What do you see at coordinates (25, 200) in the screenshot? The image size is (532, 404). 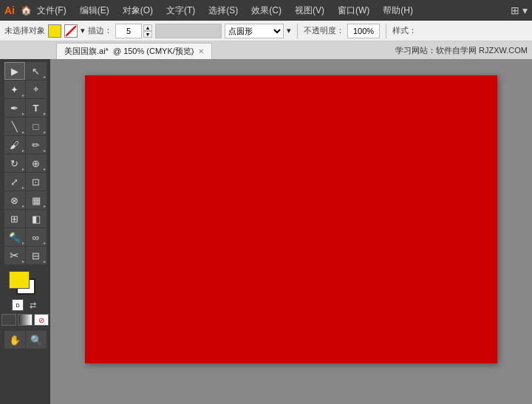 I see `tool-row-8: ⊗▸ ▦▸` at bounding box center [25, 200].